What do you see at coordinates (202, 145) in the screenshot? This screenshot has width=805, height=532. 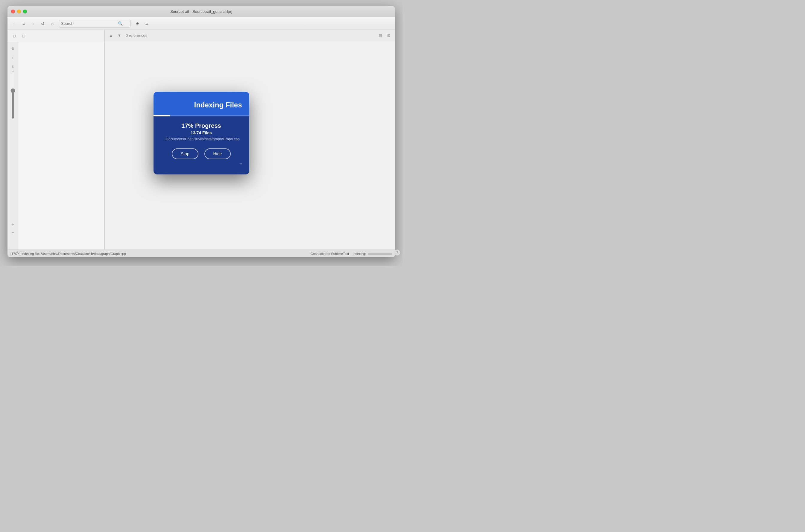 I see `dialog-body: 17% Progress 13/74 Files ...Documents/Co…` at bounding box center [202, 145].